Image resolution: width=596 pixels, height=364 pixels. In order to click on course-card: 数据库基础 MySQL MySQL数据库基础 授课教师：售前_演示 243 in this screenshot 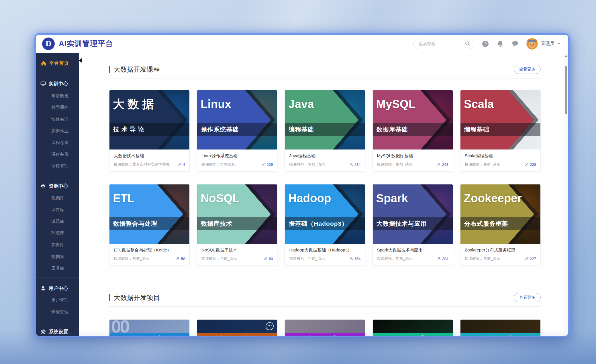, I will do `click(413, 131)`.